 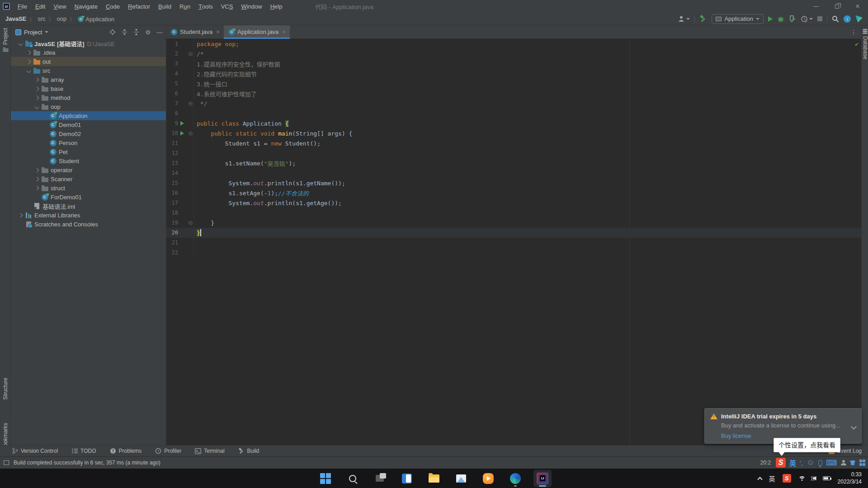 What do you see at coordinates (514, 133) in the screenshot?
I see `code-line-10: 10− public static void main(String[] arg…` at bounding box center [514, 133].